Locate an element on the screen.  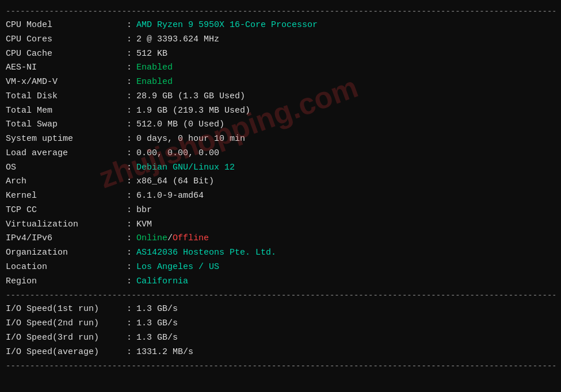
table-row: System uptime : 0 days, 0 hour 10 min is located at coordinates (281, 139).